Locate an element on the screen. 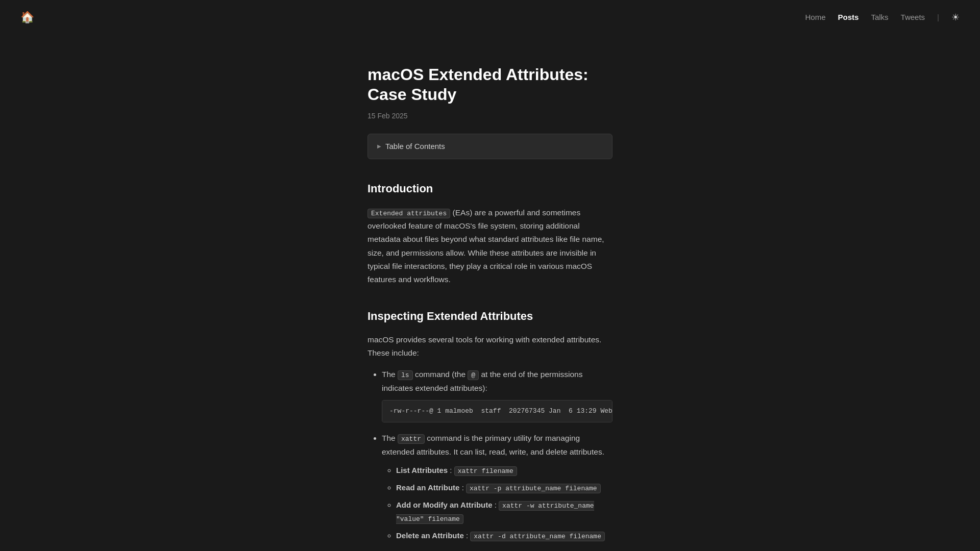 This screenshot has width=980, height=551. nav-tweets: Tweets is located at coordinates (913, 17).